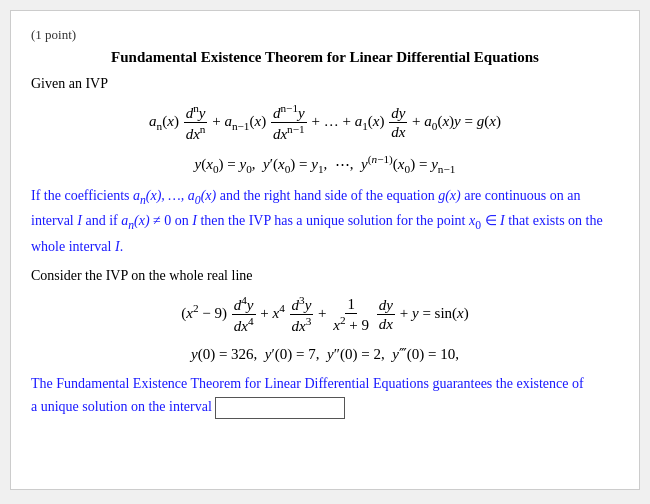  I want to click on initial-conditions: y(x0) = y0, y′(x0) = y1, ⋯, y(n−1)(x0) =…, so click(325, 164).